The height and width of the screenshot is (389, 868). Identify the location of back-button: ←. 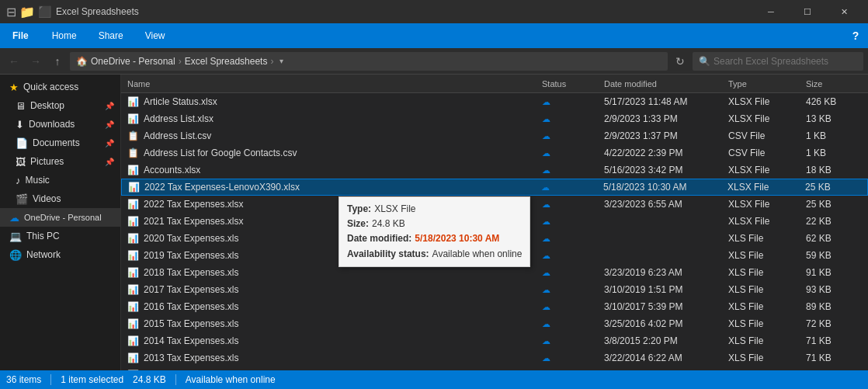
(14, 61).